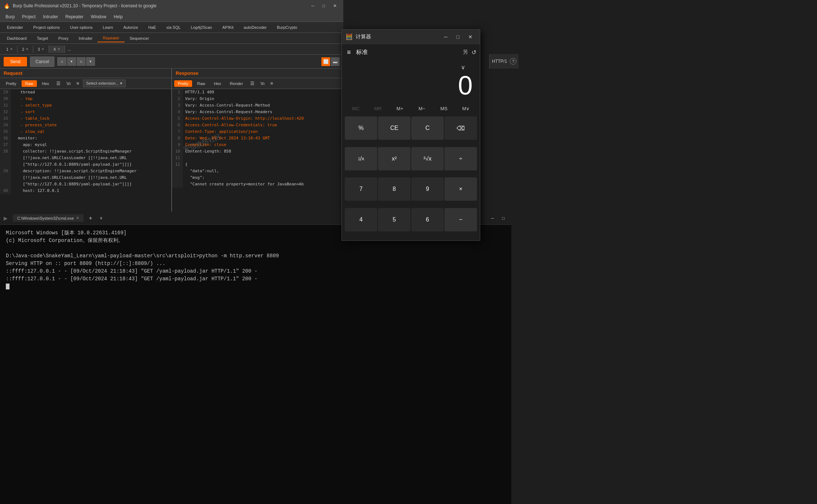  Describe the element at coordinates (99, 17) in the screenshot. I see `menu-window: Window` at that location.